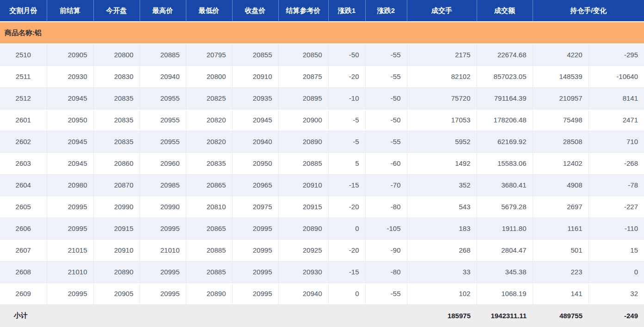  I want to click on cell-value: 20900, so click(303, 120).